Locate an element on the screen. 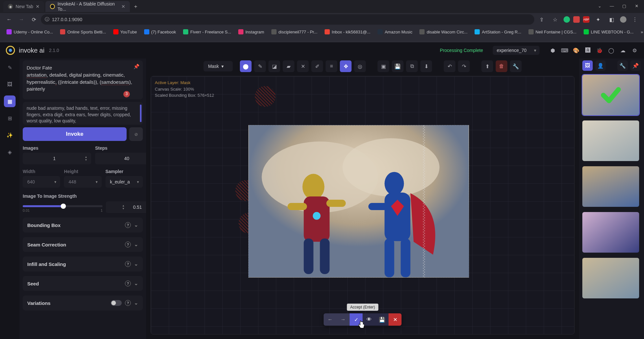 This screenshot has height=339, width=644. accordion-infill: Infill and Scaling ? ⌄ is located at coordinates (83, 264).